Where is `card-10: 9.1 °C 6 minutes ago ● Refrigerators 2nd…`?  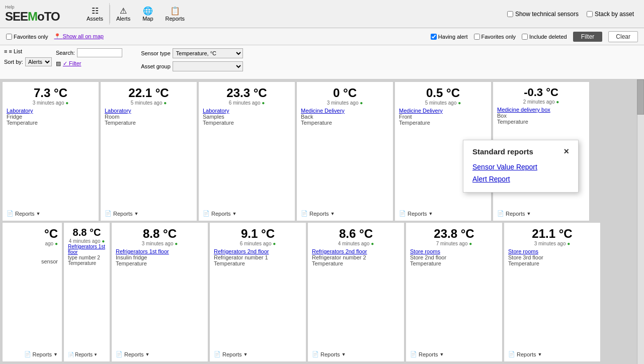 card-10: 9.1 °C 6 minutes ago ● Refrigerators 2nd… is located at coordinates (258, 292).